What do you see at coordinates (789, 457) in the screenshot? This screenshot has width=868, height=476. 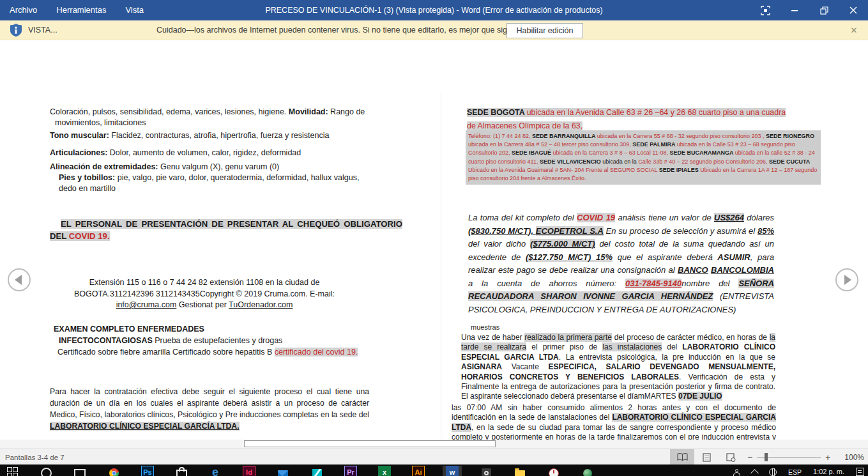 I see `zoom-slider` at bounding box center [789, 457].